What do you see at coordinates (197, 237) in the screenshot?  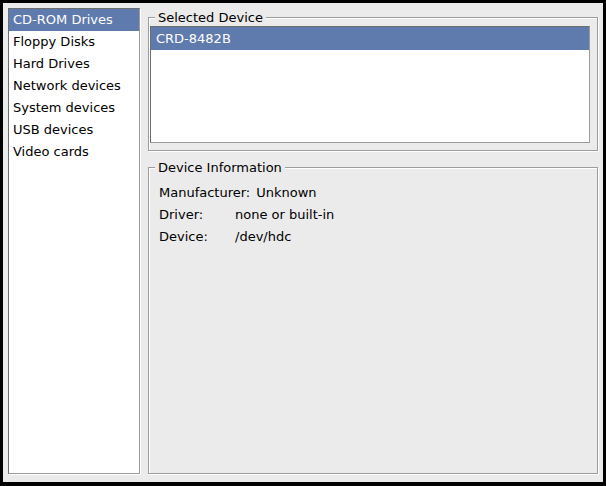 I see `device-info-field-label: Device:` at bounding box center [197, 237].